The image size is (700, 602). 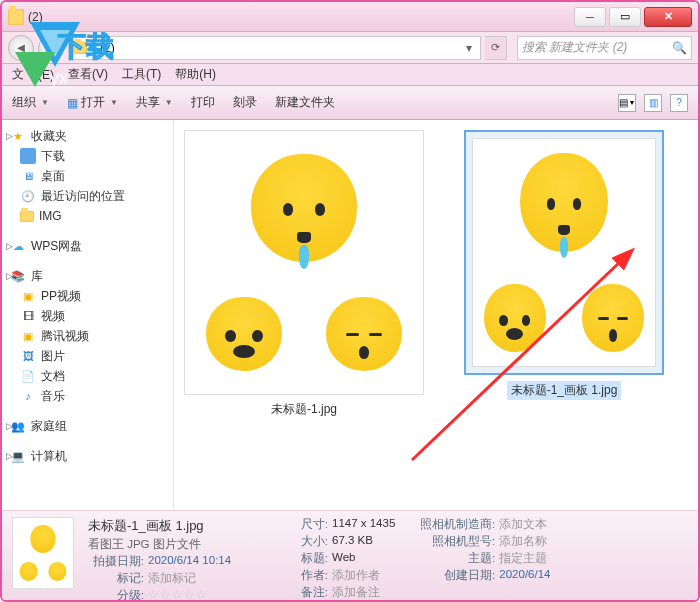 What do you see at coordinates (274, 48) in the screenshot?
I see `address-bar: ▸ (2) ▾` at bounding box center [274, 48].